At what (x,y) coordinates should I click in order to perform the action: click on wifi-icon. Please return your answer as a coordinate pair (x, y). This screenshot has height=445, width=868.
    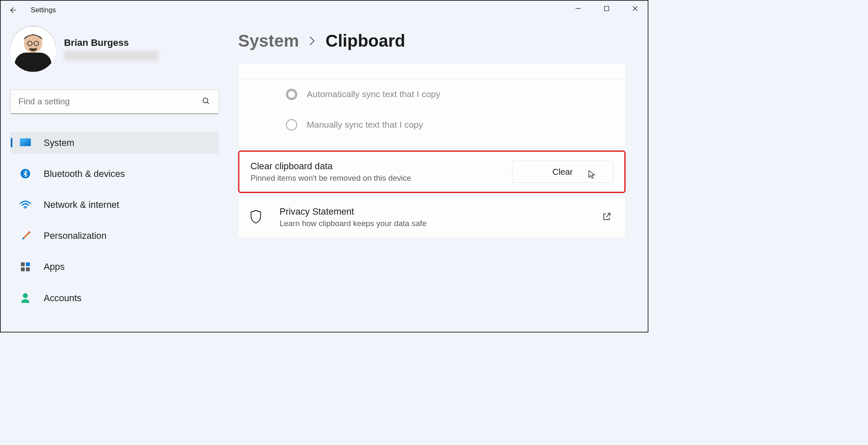
    Looking at the image, I should click on (25, 204).